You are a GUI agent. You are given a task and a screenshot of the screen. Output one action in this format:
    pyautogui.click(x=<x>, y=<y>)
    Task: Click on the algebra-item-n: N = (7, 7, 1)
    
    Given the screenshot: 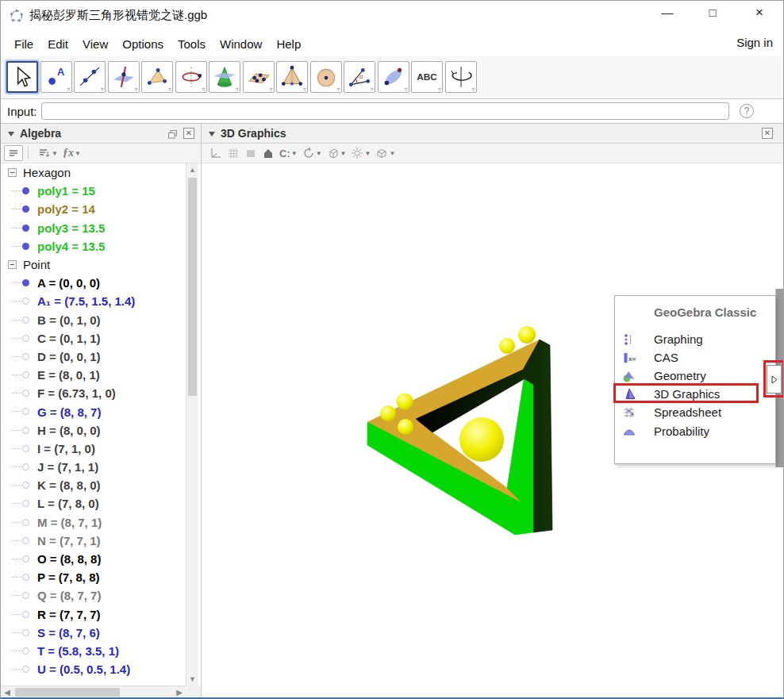 What is the action you would take?
    pyautogui.click(x=94, y=541)
    